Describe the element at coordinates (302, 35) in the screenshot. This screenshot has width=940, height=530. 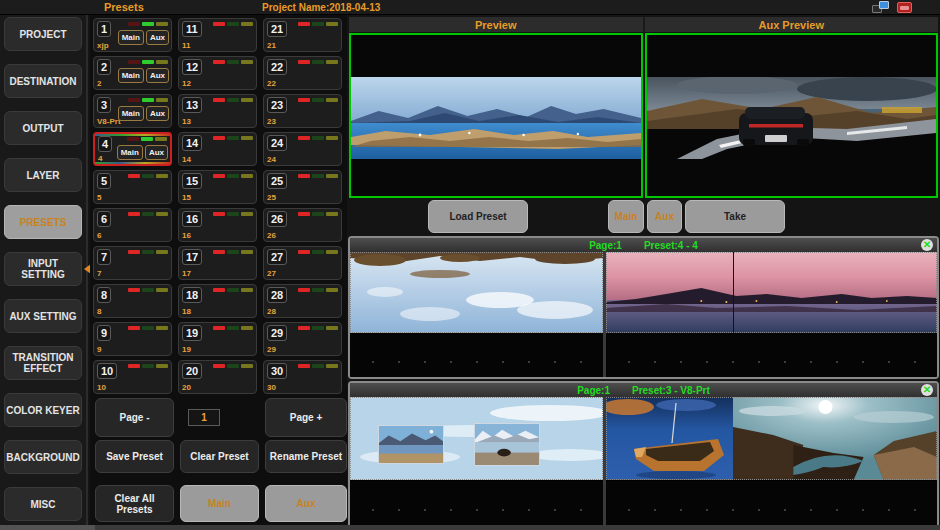
I see `preset-cell-21: 2121` at that location.